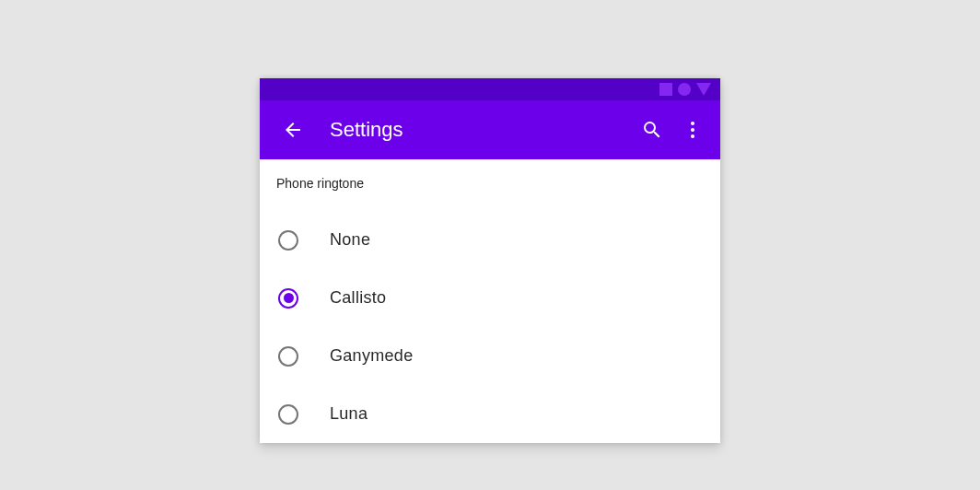  What do you see at coordinates (693, 130) in the screenshot?
I see `overflow-menu-button` at bounding box center [693, 130].